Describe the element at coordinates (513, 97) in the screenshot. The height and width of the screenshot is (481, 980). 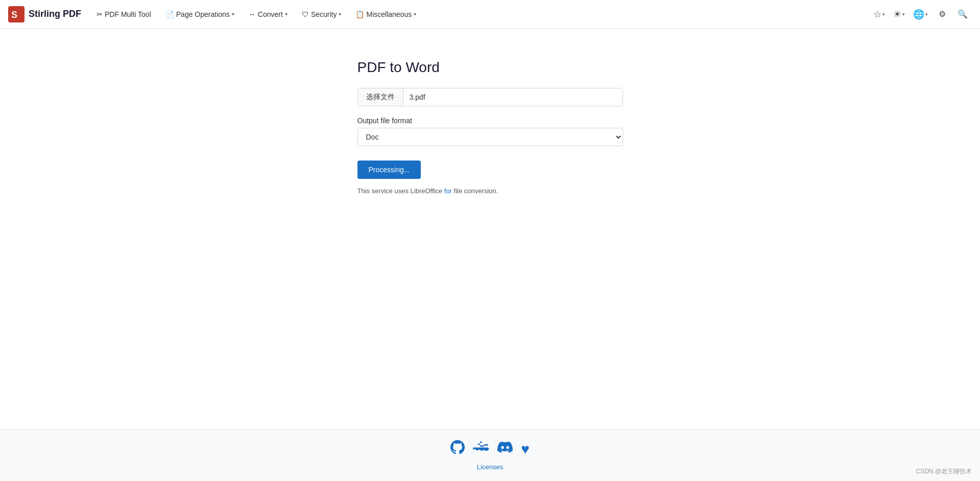
I see `file-name-display: 3.pdf` at that location.